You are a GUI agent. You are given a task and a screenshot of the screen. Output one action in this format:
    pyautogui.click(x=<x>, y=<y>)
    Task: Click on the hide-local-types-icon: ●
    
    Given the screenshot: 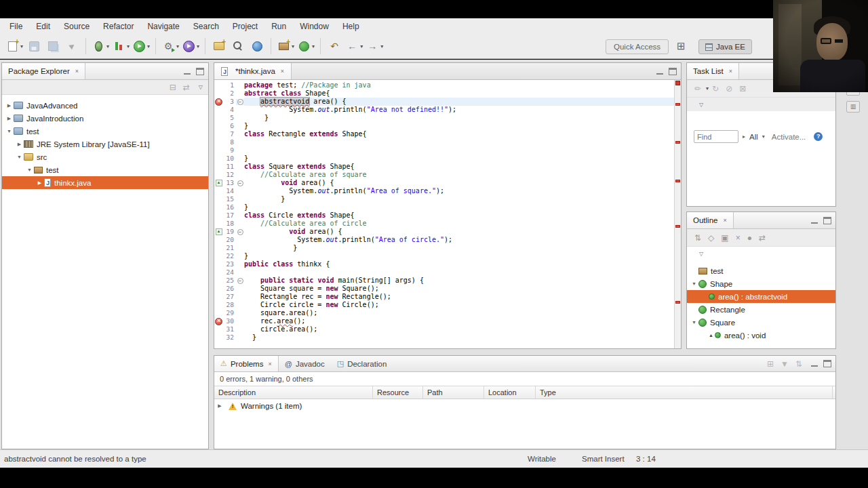 What is the action you would take?
    pyautogui.click(x=750, y=238)
    